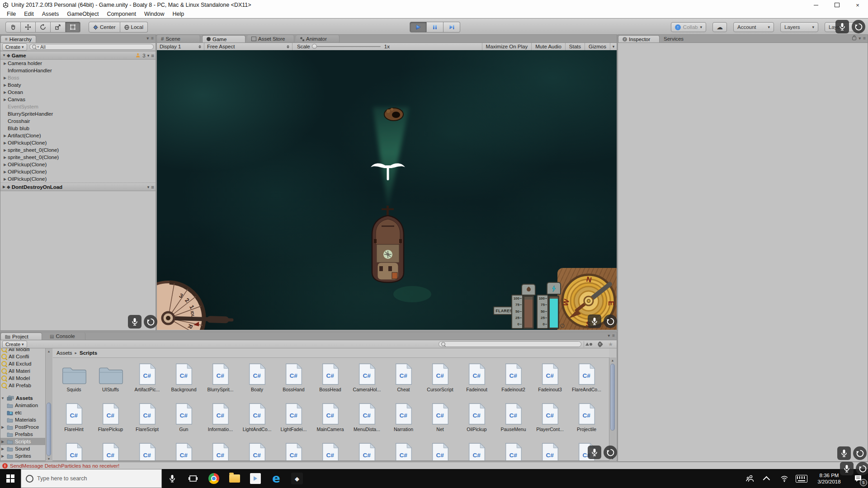 This screenshot has height=488, width=868. Describe the element at coordinates (134, 27) in the screenshot. I see `space-local-button: Local` at that location.